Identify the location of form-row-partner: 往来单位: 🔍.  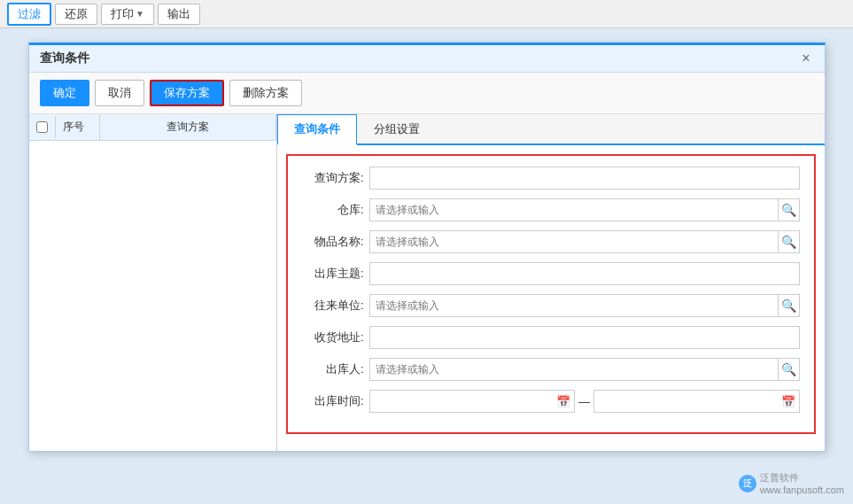
(551, 306).